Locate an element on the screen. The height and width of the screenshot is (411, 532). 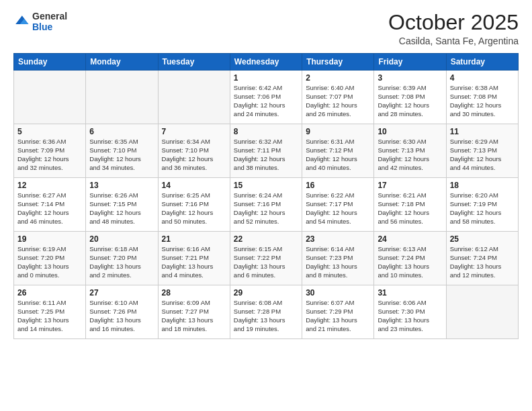
table-row: 9Sunrise: 6:31 AM Sunset: 7:12 PM Daylig… is located at coordinates (339, 151).